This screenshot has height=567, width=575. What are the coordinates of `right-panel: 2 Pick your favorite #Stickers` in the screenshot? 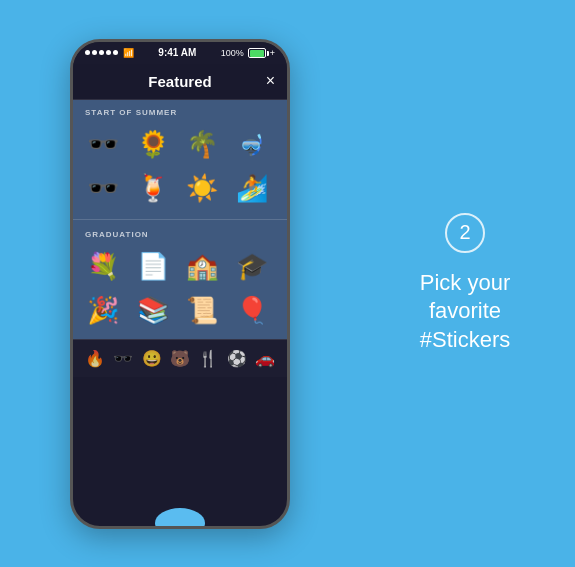 It's located at (465, 284).